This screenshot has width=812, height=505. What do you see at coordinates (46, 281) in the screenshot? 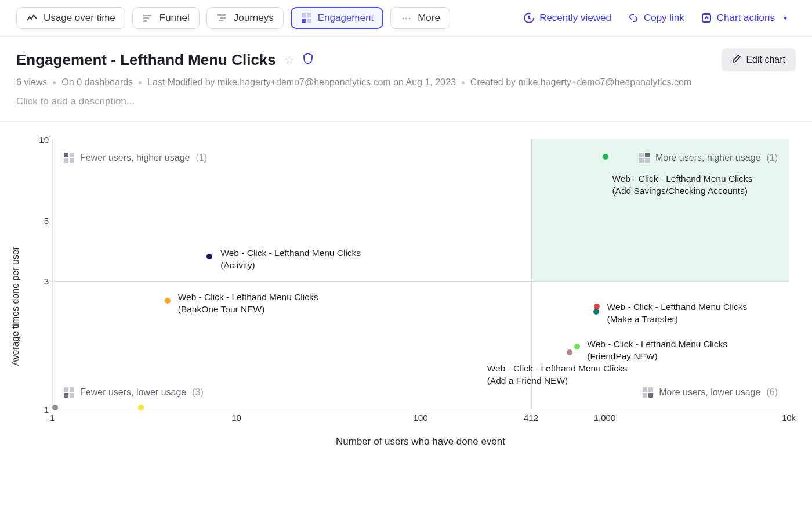
I see `ytick: 3` at bounding box center [46, 281].